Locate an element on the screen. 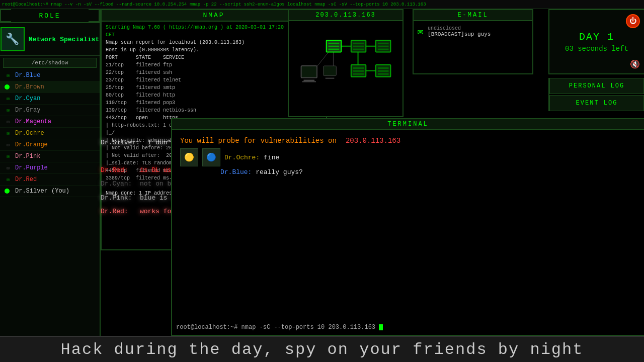 This screenshot has width=644, height=362. personal-log-button: PERSONAL LOG is located at coordinates (597, 86).